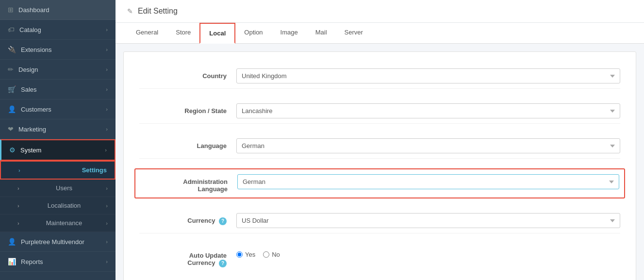  Describe the element at coordinates (147, 33) in the screenshot. I see `tab-general: General` at that location.